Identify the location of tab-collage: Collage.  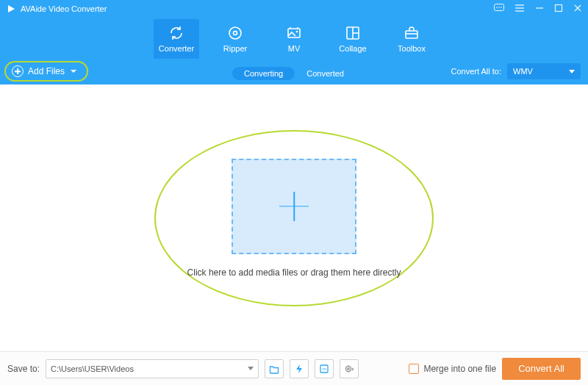
(353, 39).